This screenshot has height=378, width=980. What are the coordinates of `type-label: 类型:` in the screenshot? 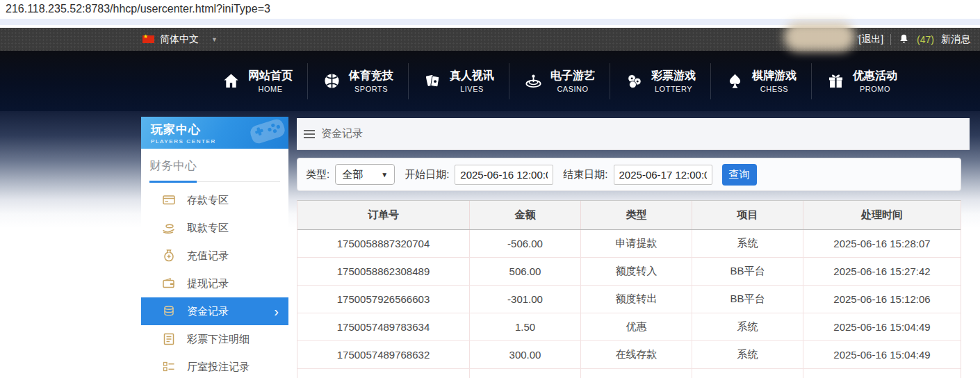 It's located at (318, 175).